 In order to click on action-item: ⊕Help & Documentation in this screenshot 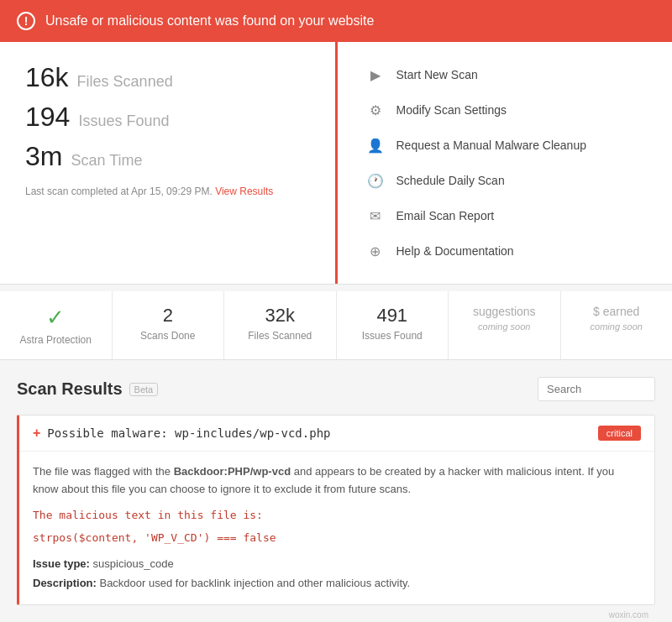, I will do `click(506, 251)`.